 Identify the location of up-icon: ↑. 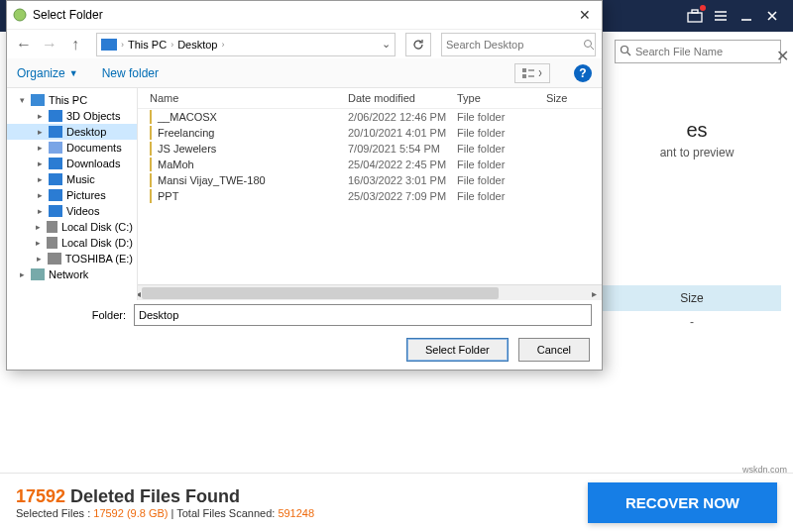
(75, 45).